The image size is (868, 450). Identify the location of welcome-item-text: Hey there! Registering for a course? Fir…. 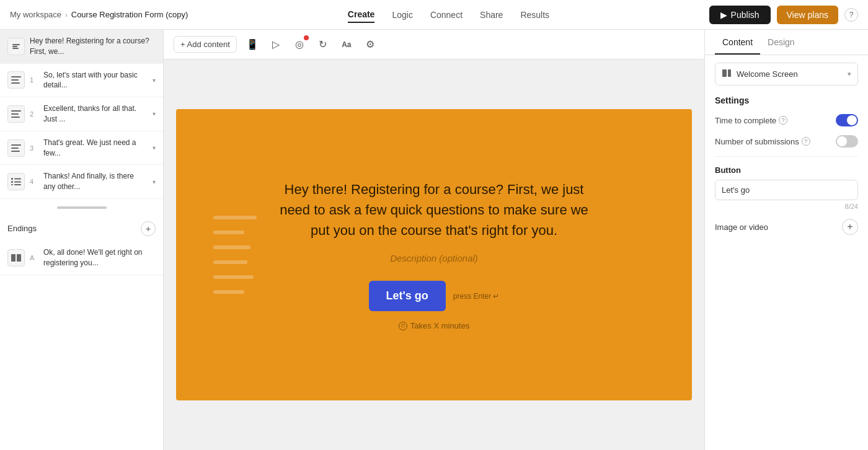
(93, 46).